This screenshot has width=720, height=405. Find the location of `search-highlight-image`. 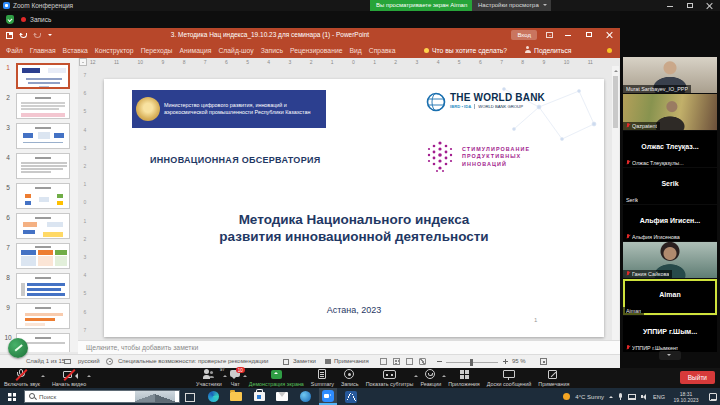

search-highlight-image is located at coordinates (155, 396).